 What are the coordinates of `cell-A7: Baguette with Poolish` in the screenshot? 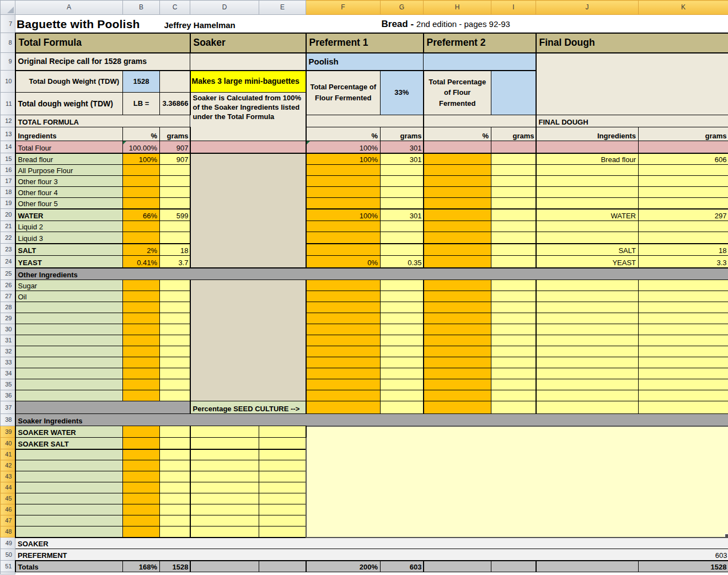 It's located at (88, 24).